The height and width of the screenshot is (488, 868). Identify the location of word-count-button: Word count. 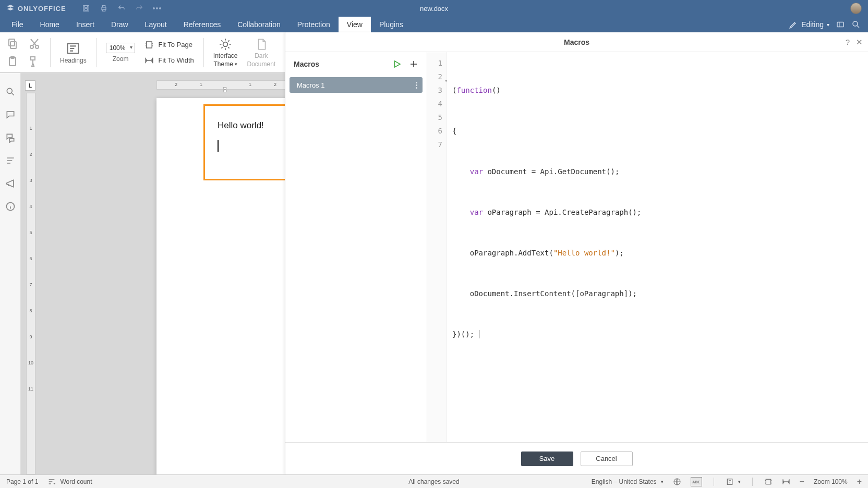
(70, 482).